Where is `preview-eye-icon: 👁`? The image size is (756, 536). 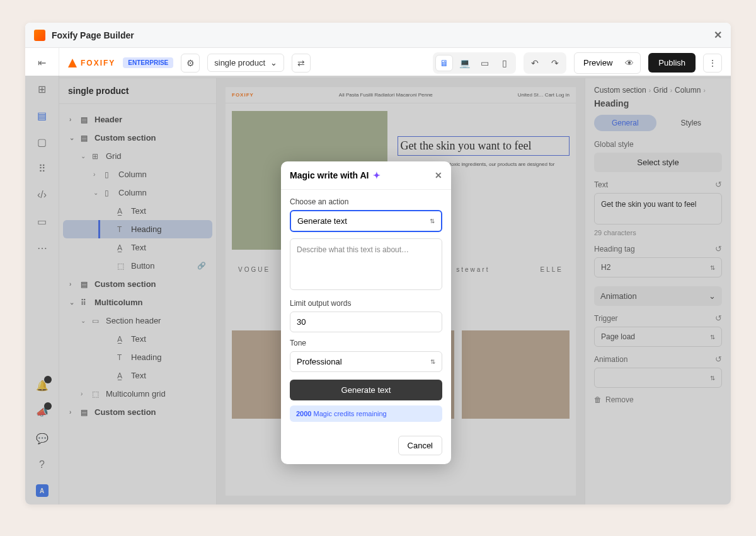 preview-eye-icon: 👁 is located at coordinates (629, 63).